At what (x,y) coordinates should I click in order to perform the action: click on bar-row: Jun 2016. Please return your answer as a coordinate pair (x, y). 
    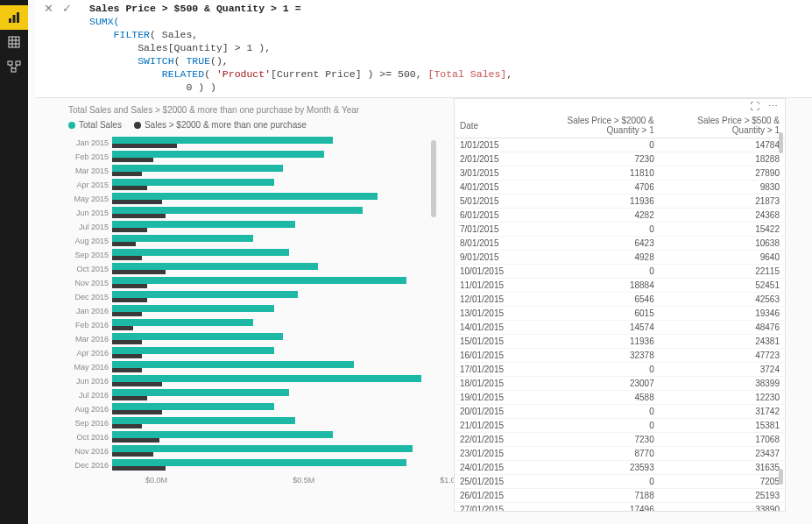
    Looking at the image, I should click on (252, 380).